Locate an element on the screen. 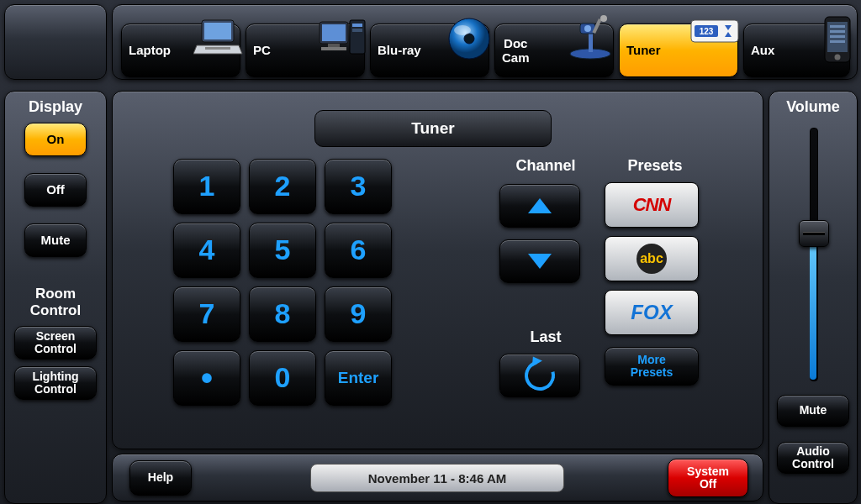  source-doccam: Doc Cam is located at coordinates (553, 50).